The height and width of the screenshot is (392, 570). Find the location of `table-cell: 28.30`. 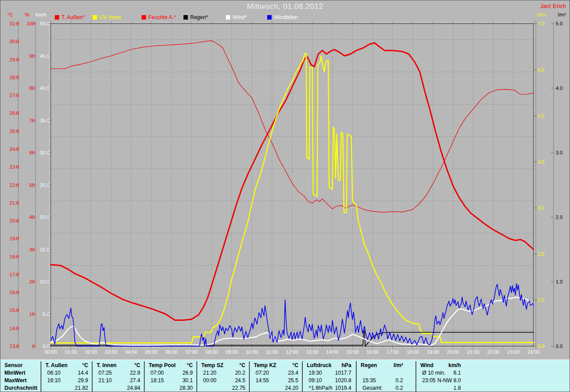

table-cell: 28.30 is located at coordinates (170, 388).